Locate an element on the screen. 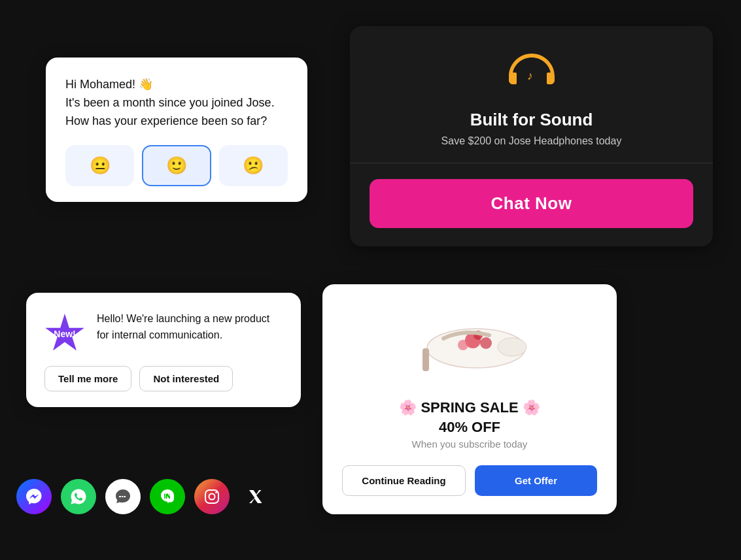  sale-title-2: 40% OFF is located at coordinates (470, 427).